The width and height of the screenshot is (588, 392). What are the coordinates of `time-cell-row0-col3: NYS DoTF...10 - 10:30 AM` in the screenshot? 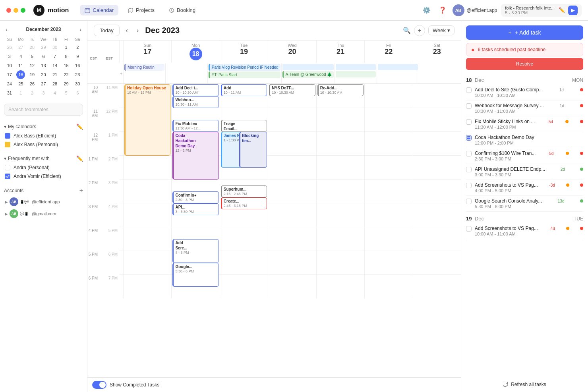 It's located at (292, 96).